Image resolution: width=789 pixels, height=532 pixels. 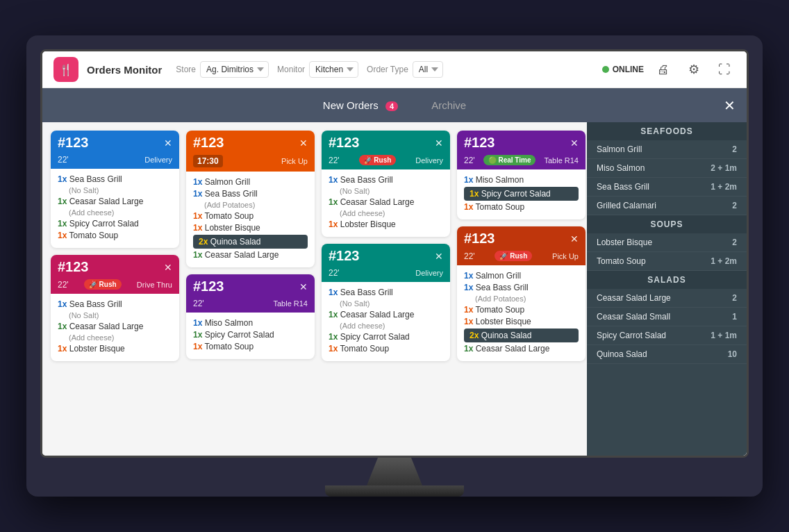 What do you see at coordinates (732, 354) in the screenshot?
I see `sidebar-item-count: 10` at bounding box center [732, 354].